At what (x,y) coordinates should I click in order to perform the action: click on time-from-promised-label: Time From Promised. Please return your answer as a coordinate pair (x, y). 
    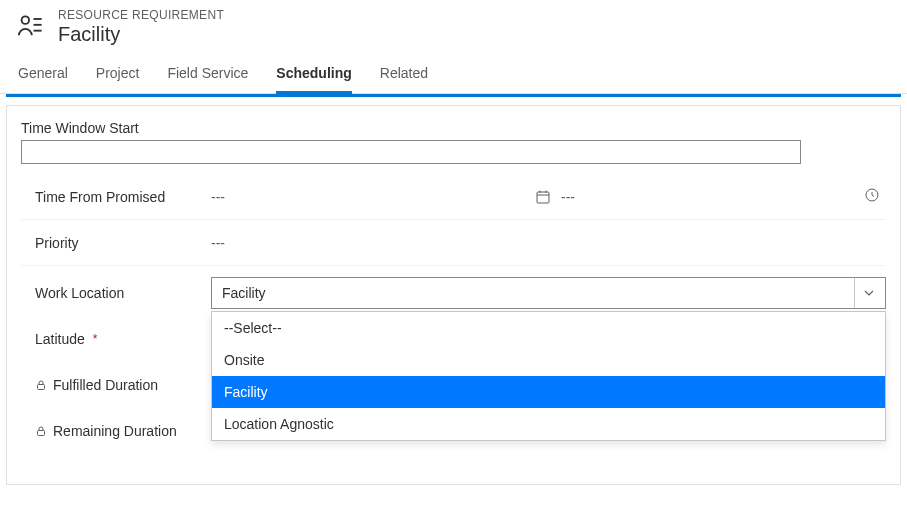
    Looking at the image, I should click on (116, 197).